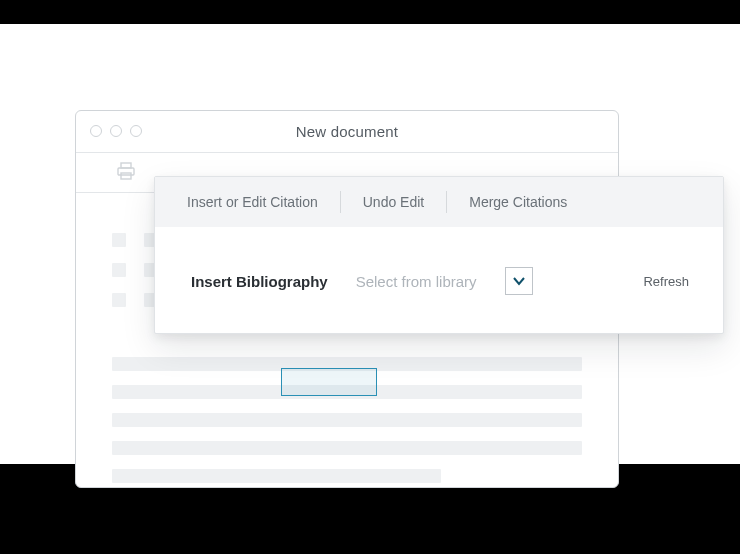 This screenshot has height=554, width=740. I want to click on window-controls, so click(116, 131).